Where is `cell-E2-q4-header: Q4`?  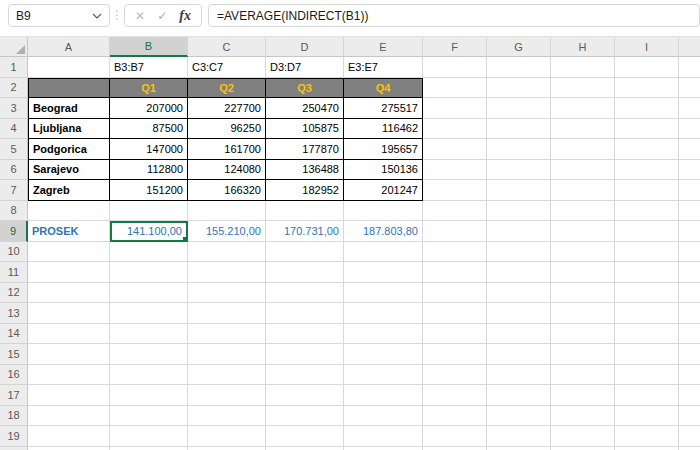 cell-E2-q4-header: Q4 is located at coordinates (384, 88).